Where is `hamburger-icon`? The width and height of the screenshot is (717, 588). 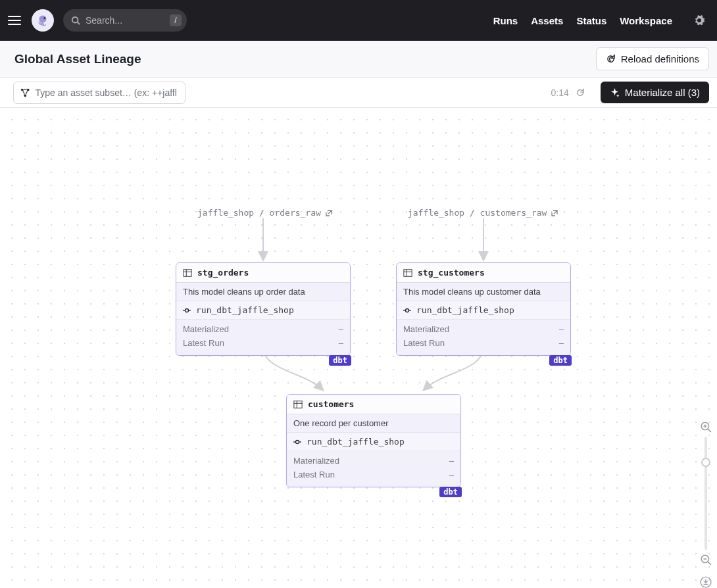
hamburger-icon is located at coordinates (15, 20).